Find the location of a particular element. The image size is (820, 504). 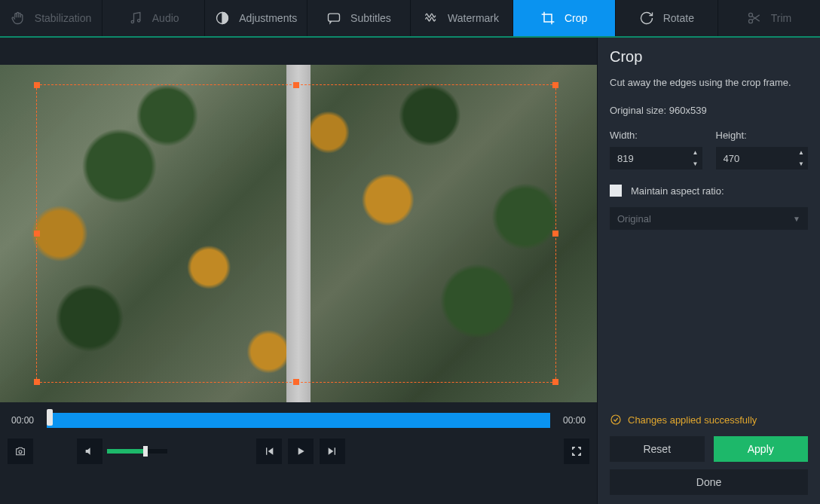

original-size-label: Original size: 960x539 is located at coordinates (708, 110).